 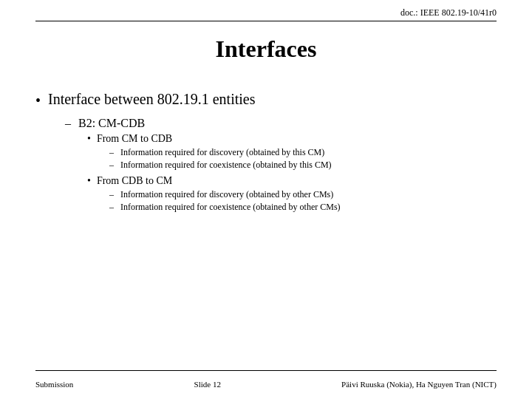 I want to click on level4-item-0-1: – Information required for coexistence (…, so click(x=266, y=166).